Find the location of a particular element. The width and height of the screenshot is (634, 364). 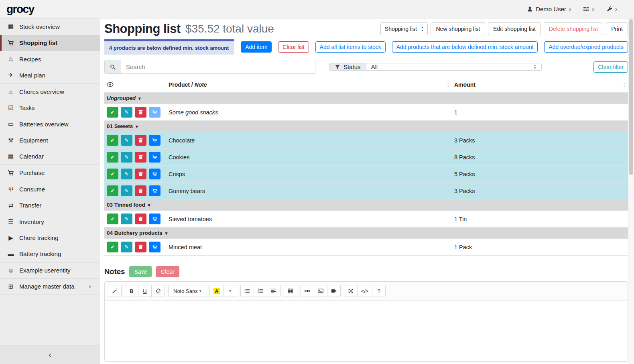

font-family-select: Noto Sans▾ is located at coordinates (187, 291).